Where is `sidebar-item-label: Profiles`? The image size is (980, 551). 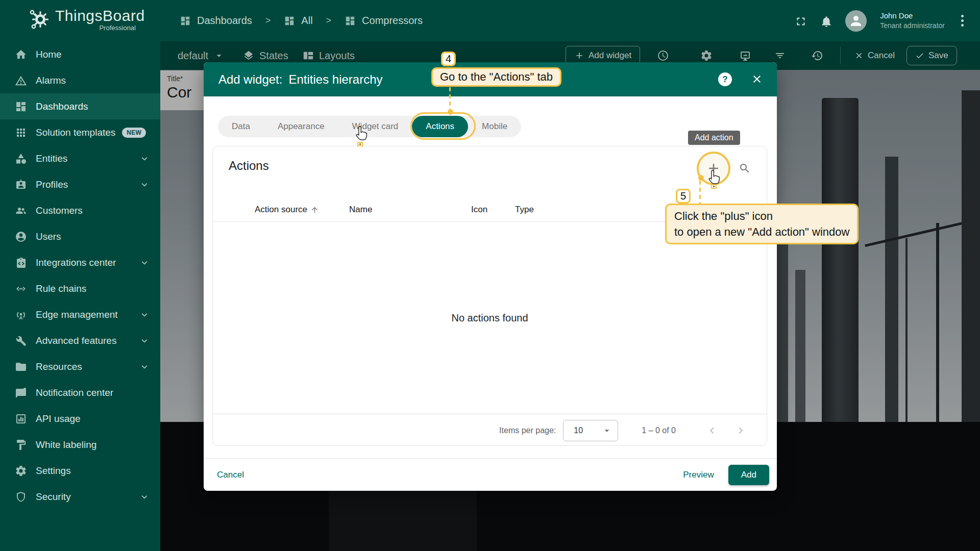 sidebar-item-label: Profiles is located at coordinates (52, 185).